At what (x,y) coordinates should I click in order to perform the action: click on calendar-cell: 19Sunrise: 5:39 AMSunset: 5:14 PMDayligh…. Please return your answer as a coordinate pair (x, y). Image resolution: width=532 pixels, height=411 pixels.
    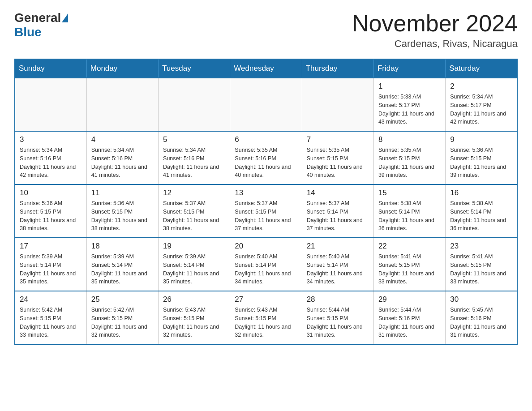
    Looking at the image, I should click on (194, 264).